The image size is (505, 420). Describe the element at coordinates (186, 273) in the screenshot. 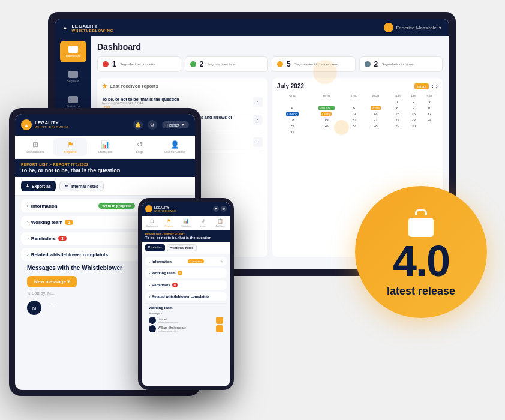

I see `phone-section-team-header: › Working team 1` at that location.